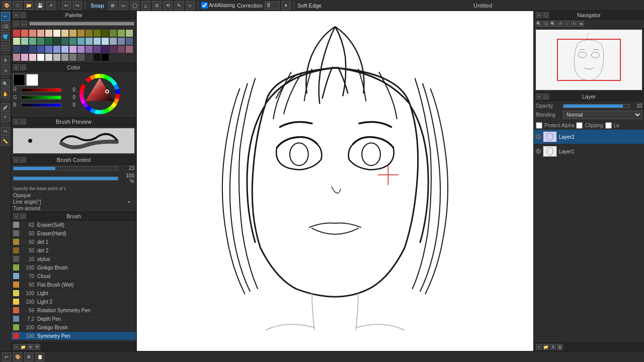 The height and width of the screenshot is (362, 644). What do you see at coordinates (77, 6) in the screenshot?
I see `redo-button: ↪` at bounding box center [77, 6].